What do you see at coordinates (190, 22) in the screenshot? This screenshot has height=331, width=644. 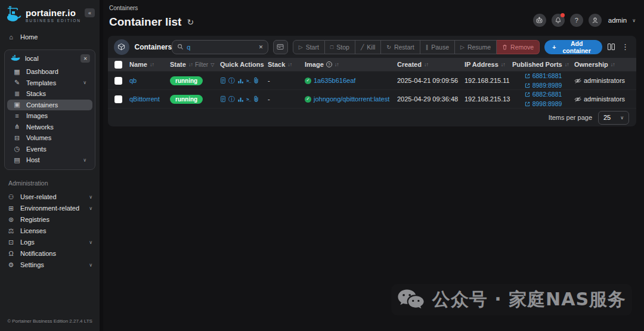 I see `refresh-icon: ↻` at bounding box center [190, 22].